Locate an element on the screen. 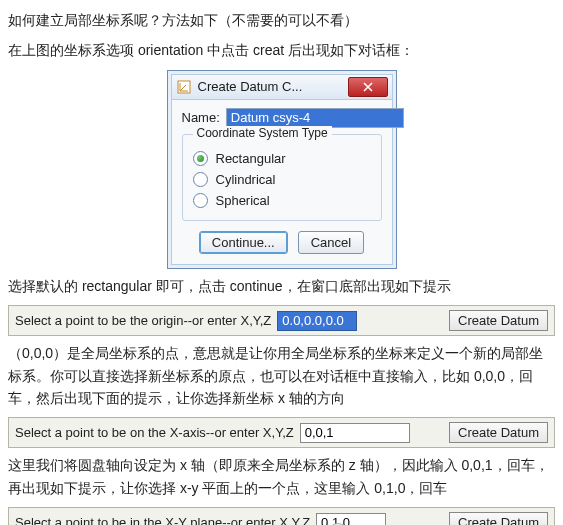 This screenshot has width=563, height=525. name-input is located at coordinates (315, 118).